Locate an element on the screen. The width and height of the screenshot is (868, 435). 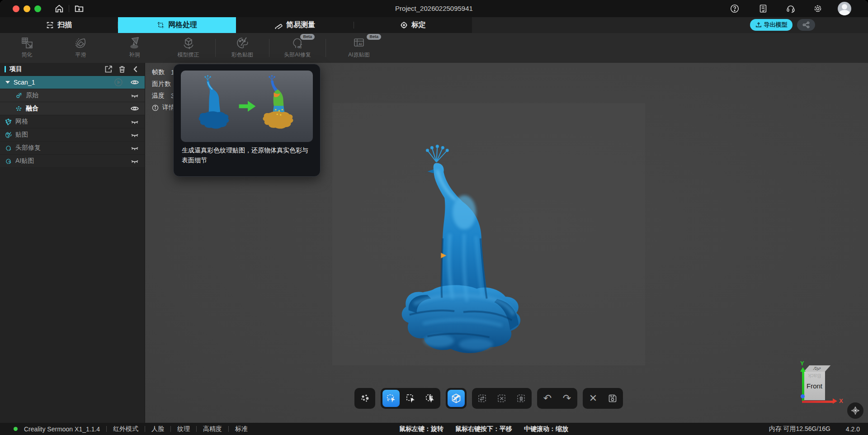
tool-align-model: 模型摆正 is located at coordinates (188, 48).